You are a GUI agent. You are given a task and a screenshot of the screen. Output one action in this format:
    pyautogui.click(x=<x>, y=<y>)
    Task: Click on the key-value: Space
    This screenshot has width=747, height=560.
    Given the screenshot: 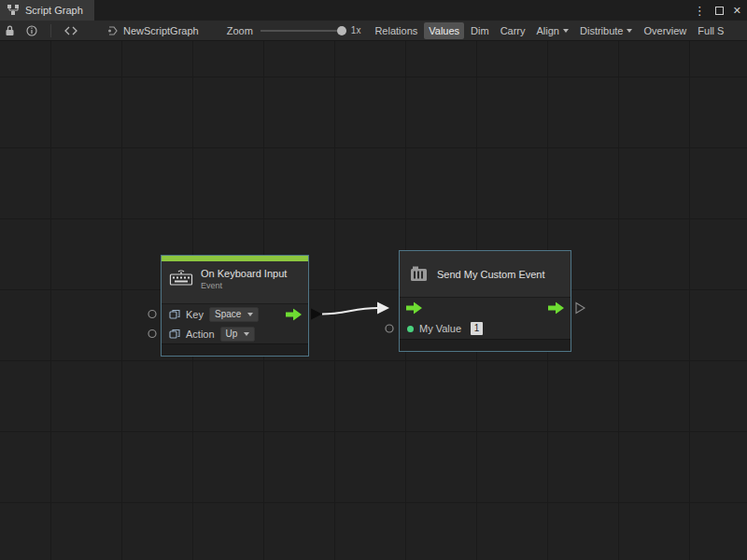 What is the action you would take?
    pyautogui.click(x=228, y=314)
    